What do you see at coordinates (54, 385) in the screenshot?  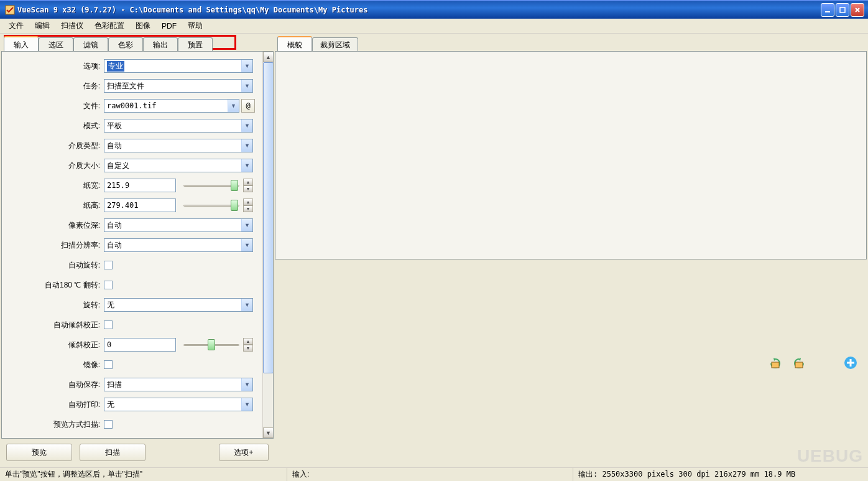 I see `label-auto-save: 自动保存:` at bounding box center [54, 385].